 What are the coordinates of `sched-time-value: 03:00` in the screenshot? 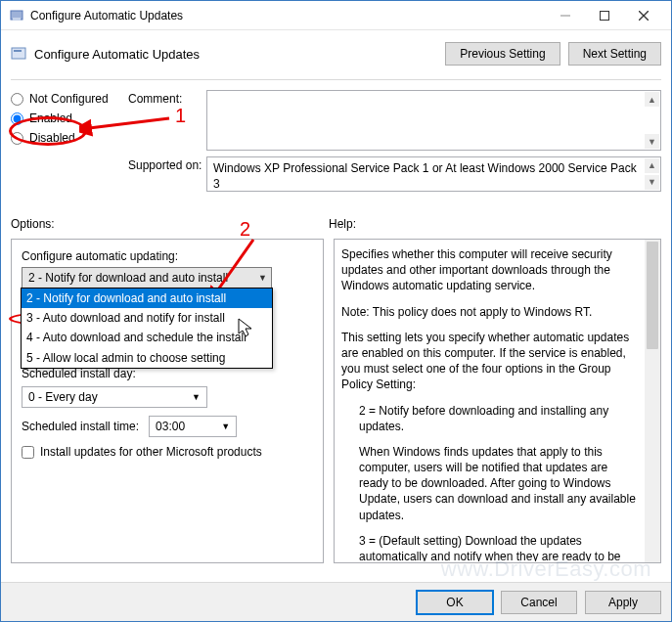 It's located at (170, 426).